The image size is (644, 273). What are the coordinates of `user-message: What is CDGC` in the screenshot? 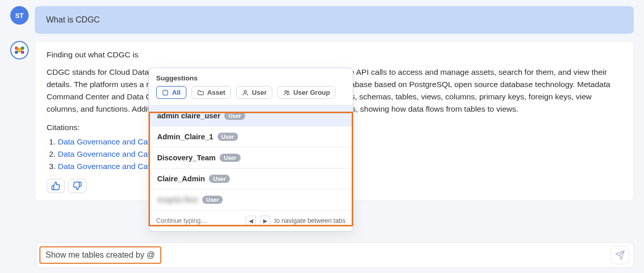 It's located at (334, 20).